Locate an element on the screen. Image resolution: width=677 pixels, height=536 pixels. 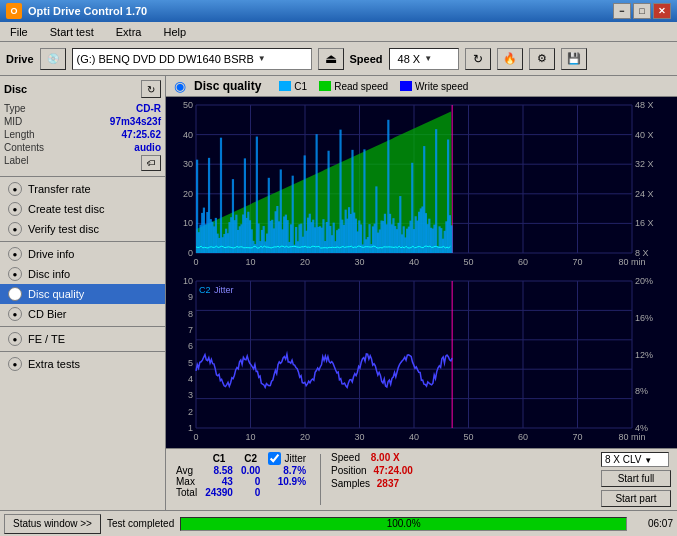
drive-bar: Drive 💿 (G:) BENQ DVD DD DW1640 BSRB ▼ ⏏… is located at coordinates (338, 59).